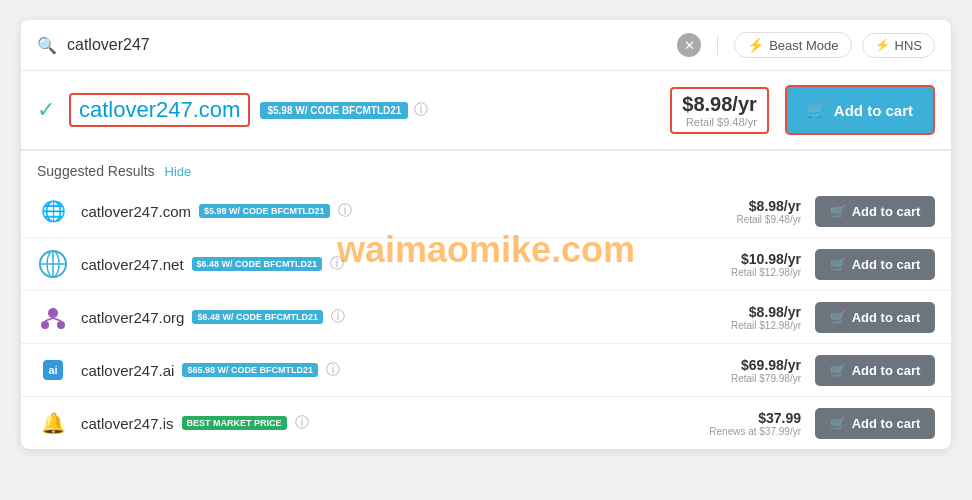  I want to click on beast-mode-button: ⚡ Beast Mode, so click(792, 45).